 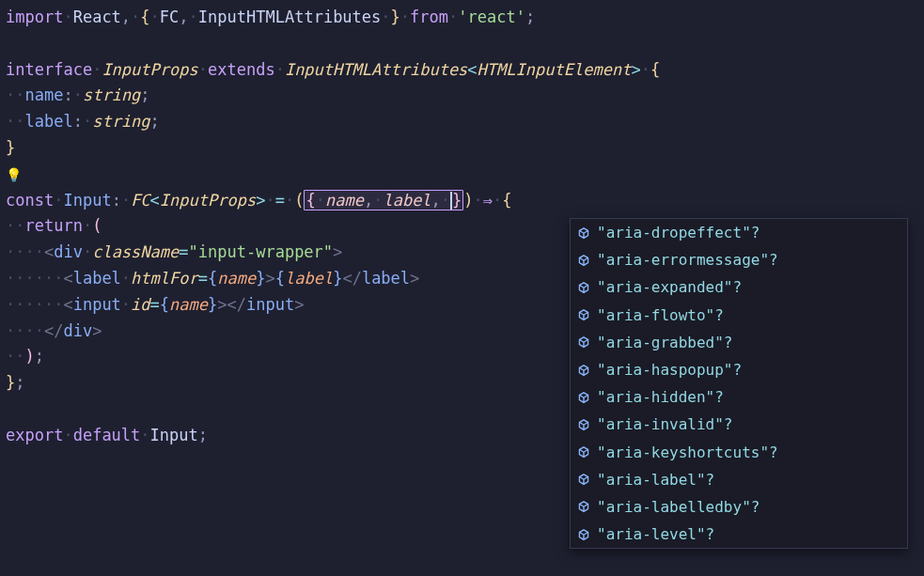 What do you see at coordinates (739, 342) in the screenshot?
I see `autocomplete-item: "aria-grabbed"?` at bounding box center [739, 342].